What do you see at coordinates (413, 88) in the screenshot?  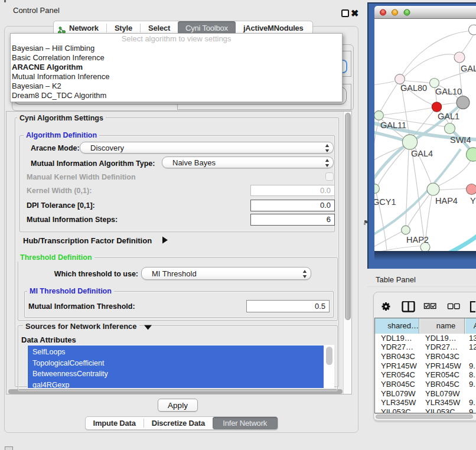 I see `svg-text: GAL80` at bounding box center [413, 88].